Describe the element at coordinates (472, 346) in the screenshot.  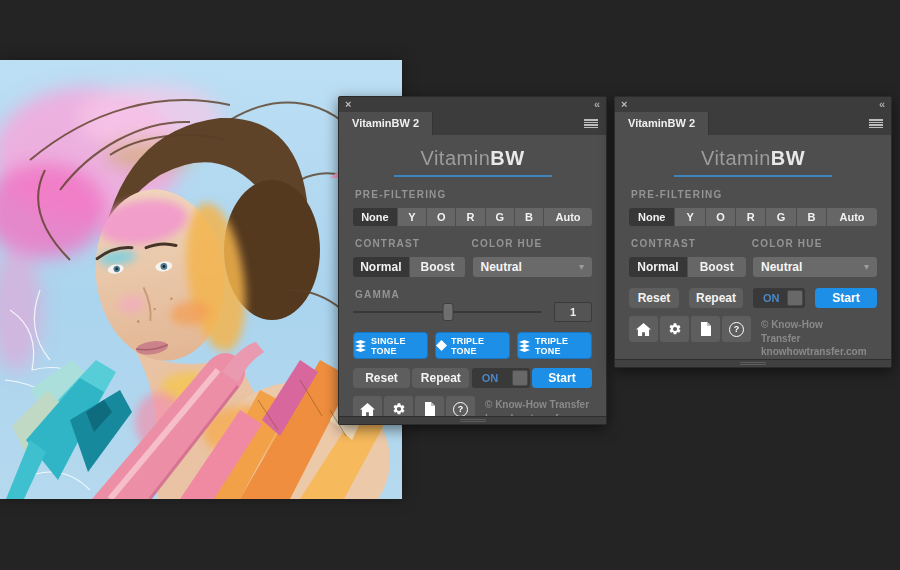
I see `triple-tone-button-a: TRIPLE TONE` at that location.